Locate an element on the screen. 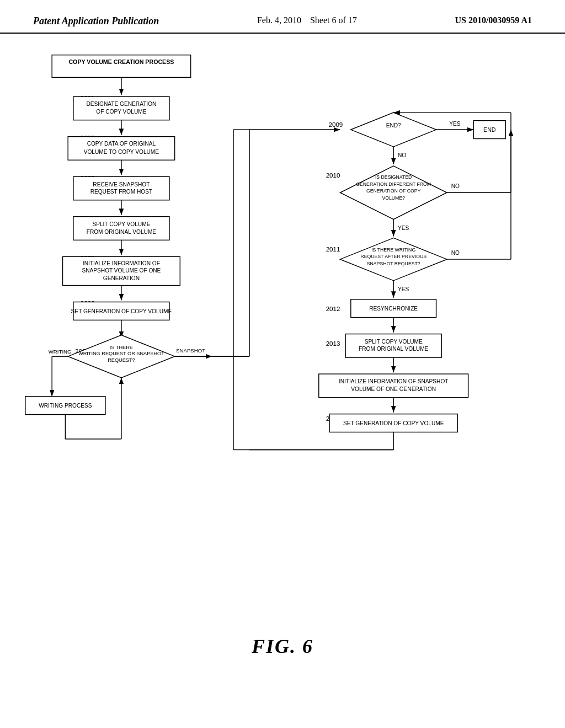  svg-text: REQUEST FROM HOST is located at coordinates (121, 192).